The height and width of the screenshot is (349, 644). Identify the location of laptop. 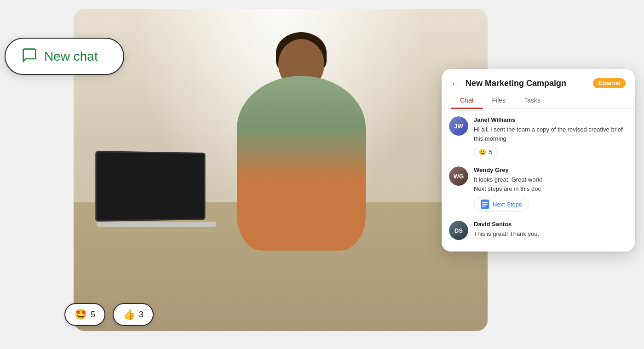
(161, 193).